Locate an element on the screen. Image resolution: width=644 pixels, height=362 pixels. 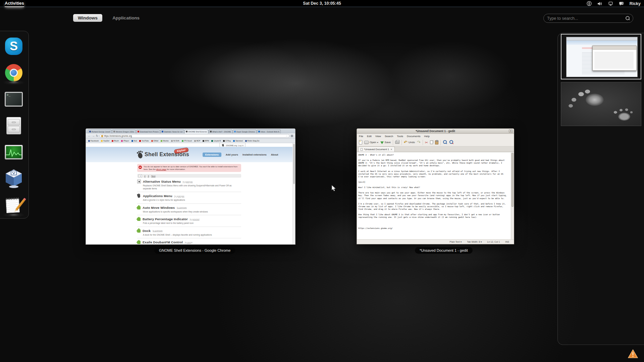
open-button: Open▾ is located at coordinates (371, 142).